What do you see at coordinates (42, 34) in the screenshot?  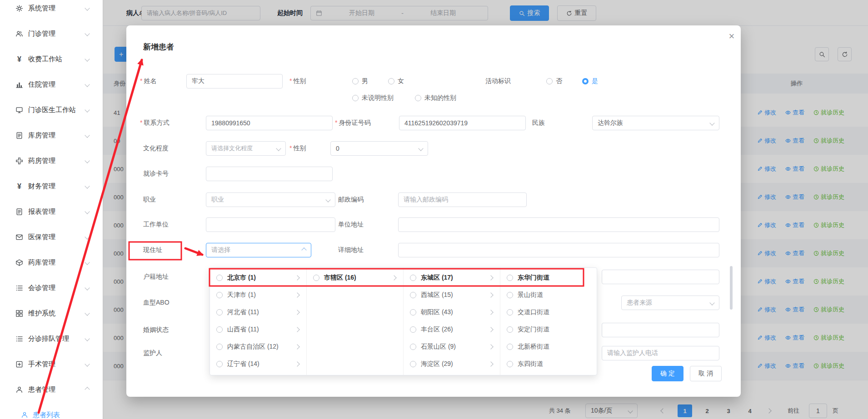 I see `sidebar-item-label: 门诊管理` at bounding box center [42, 34].